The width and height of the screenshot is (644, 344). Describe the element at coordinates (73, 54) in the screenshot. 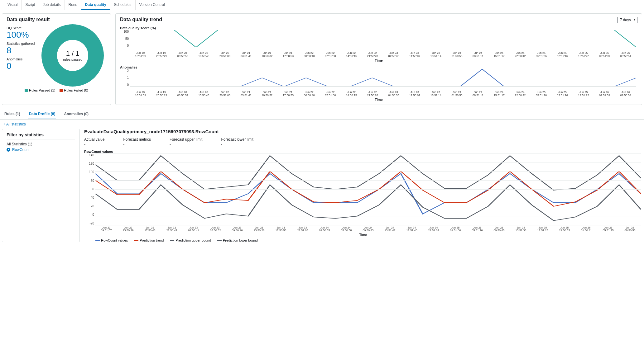

I see `donut-count: 1 / 1` at that location.